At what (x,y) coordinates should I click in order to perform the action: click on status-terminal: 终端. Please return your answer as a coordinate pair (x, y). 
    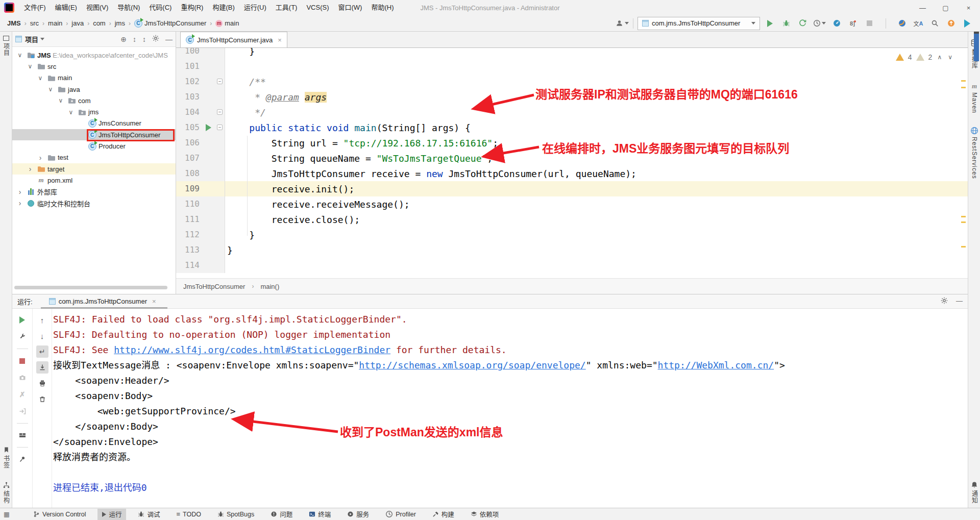
    Looking at the image, I should click on (320, 514).